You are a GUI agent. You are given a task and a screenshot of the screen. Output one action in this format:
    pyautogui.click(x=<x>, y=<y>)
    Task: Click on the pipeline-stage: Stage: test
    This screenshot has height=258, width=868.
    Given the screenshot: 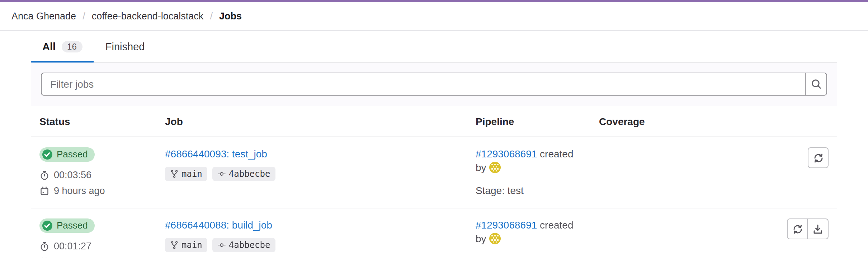 What is the action you would take?
    pyautogui.click(x=529, y=190)
    